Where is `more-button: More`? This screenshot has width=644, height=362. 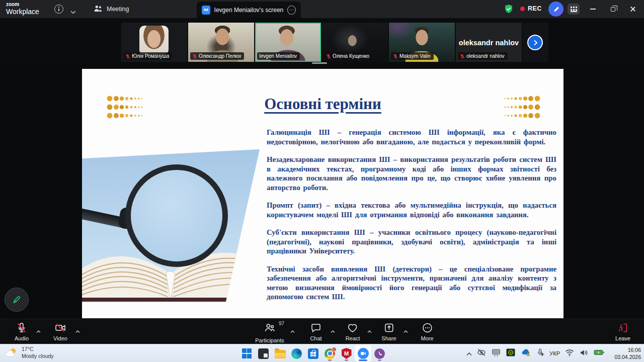
more-button: More is located at coordinates (427, 332).